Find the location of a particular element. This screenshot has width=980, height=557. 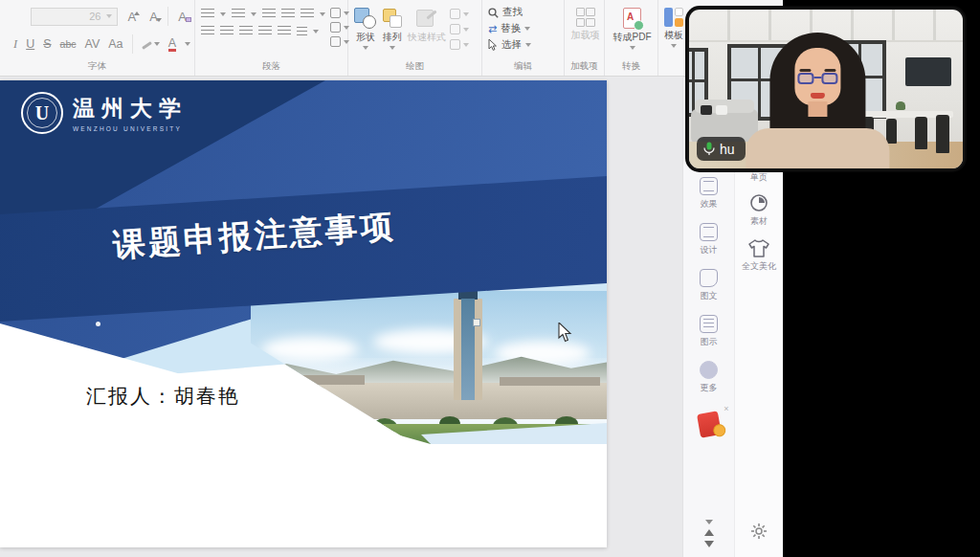

char-spacing-button: AV is located at coordinates (92, 44).